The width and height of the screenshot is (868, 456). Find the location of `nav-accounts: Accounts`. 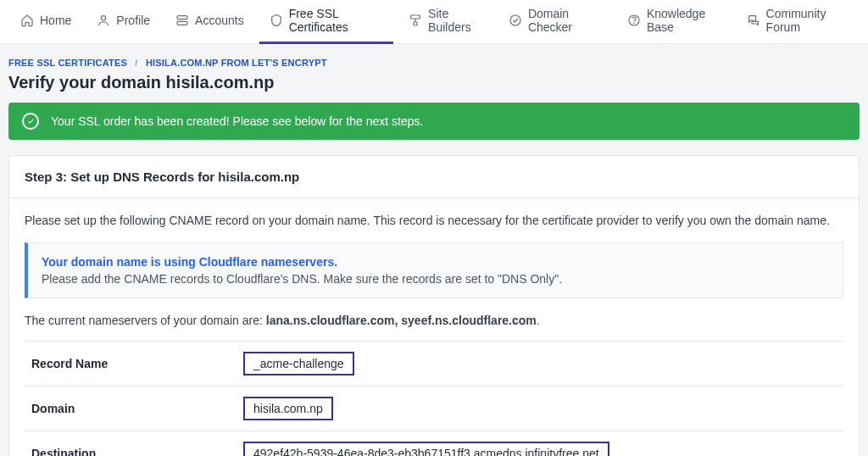

nav-accounts: Accounts is located at coordinates (210, 22).